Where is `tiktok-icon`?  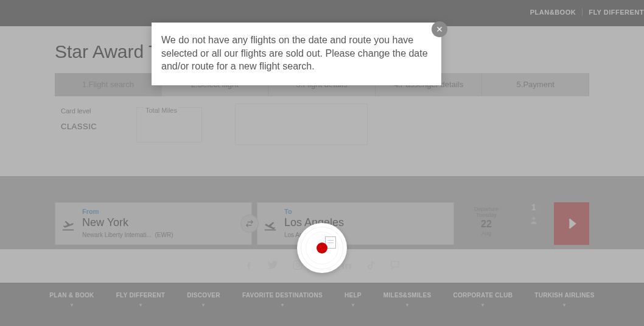 tiktok-icon is located at coordinates (371, 265).